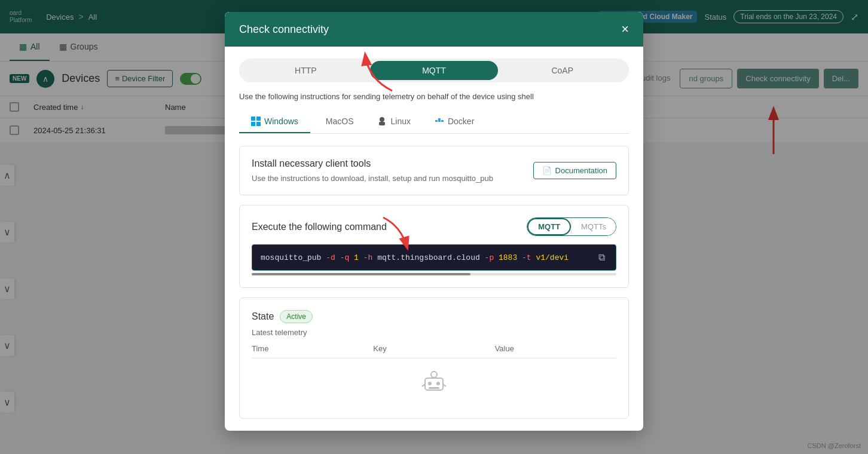  I want to click on cmd-flag-d: -d, so click(331, 258).